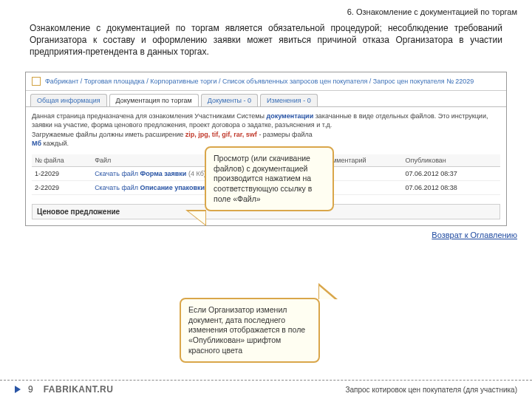 The image size is (532, 399). What do you see at coordinates (154, 100) in the screenshot?
I see `tab-documentation: Документация по торгам` at bounding box center [154, 100].